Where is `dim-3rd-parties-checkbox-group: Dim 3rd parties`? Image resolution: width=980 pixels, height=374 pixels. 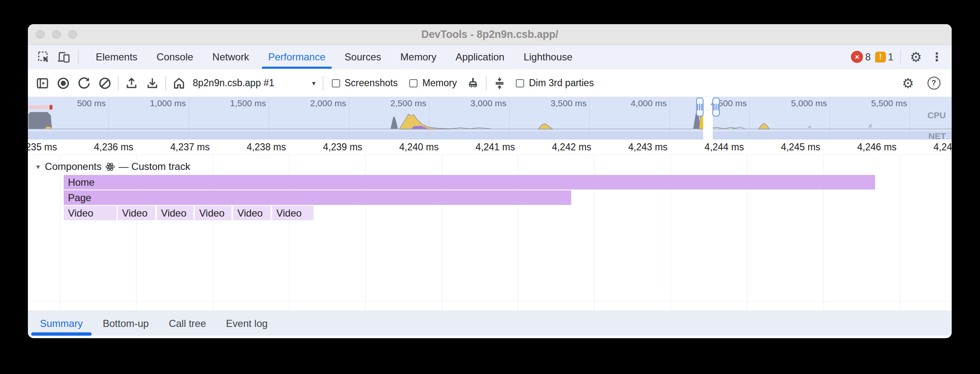 dim-3rd-parties-checkbox-group: Dim 3rd parties is located at coordinates (555, 83).